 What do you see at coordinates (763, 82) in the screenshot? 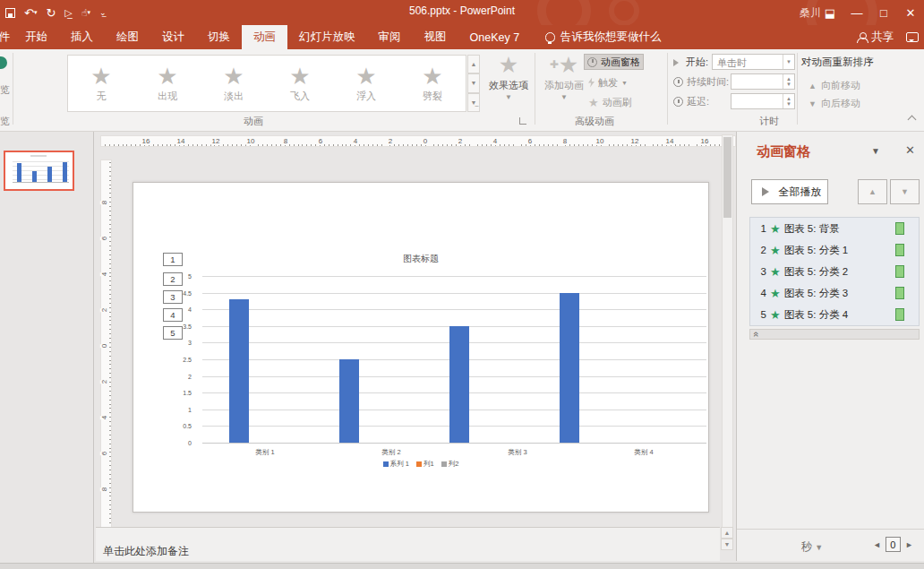
I see `duration-spinner: ▲▼` at bounding box center [763, 82].